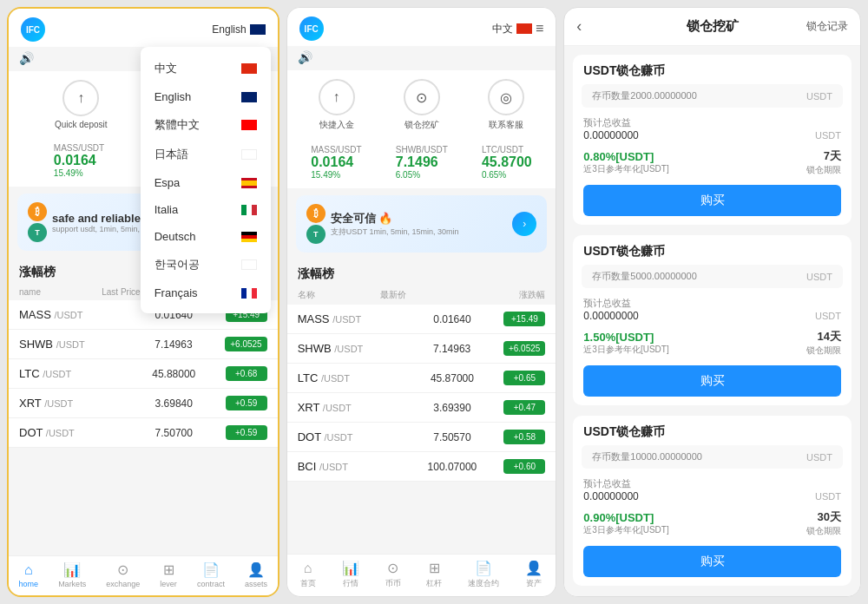 The height and width of the screenshot is (604, 868). Describe the element at coordinates (434, 574) in the screenshot. I see `screen2-nav-lever: ⊞ 杠杆` at that location.